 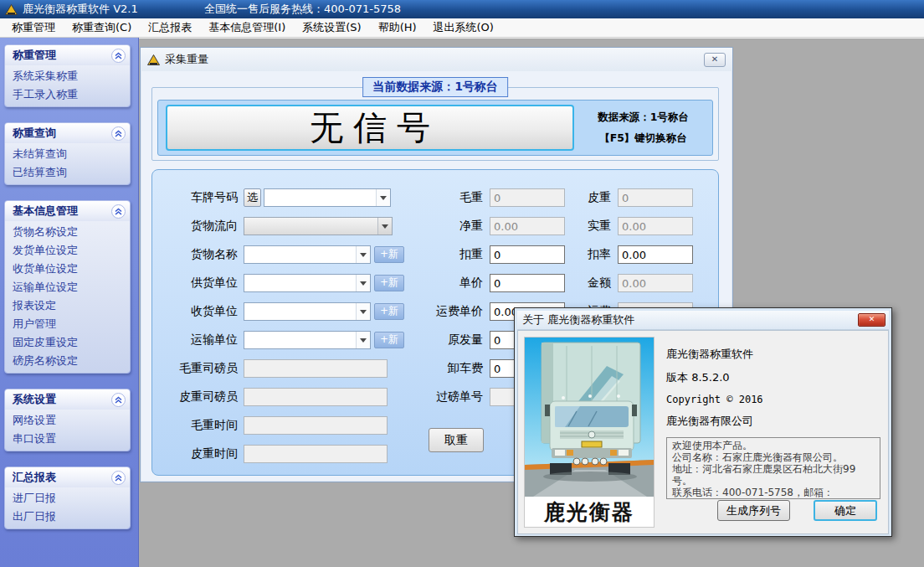 What do you see at coordinates (253, 198) in the screenshot?
I see `pick-plate-button: 选` at bounding box center [253, 198].